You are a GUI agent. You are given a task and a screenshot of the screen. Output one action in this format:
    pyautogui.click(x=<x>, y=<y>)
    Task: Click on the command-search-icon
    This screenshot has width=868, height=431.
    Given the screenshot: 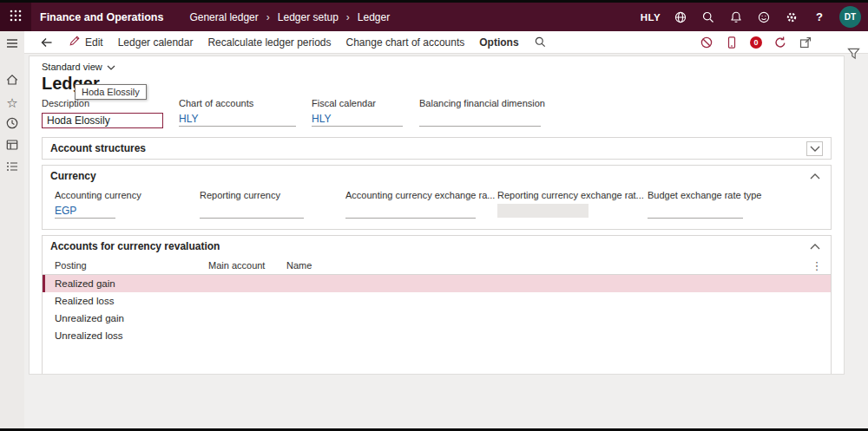 What is the action you would take?
    pyautogui.click(x=540, y=42)
    